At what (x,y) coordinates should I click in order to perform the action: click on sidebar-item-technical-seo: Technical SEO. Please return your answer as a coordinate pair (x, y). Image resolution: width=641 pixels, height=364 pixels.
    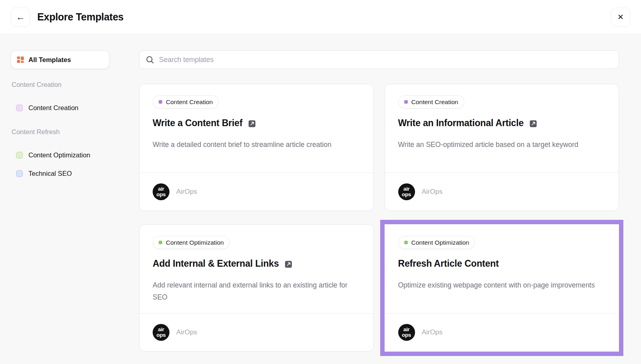
    Looking at the image, I should click on (62, 174).